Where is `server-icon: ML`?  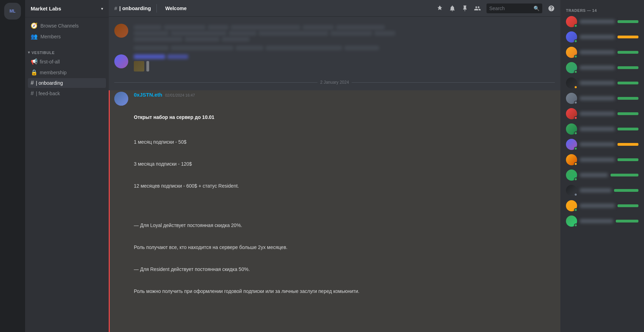 server-icon: ML is located at coordinates (13, 11).